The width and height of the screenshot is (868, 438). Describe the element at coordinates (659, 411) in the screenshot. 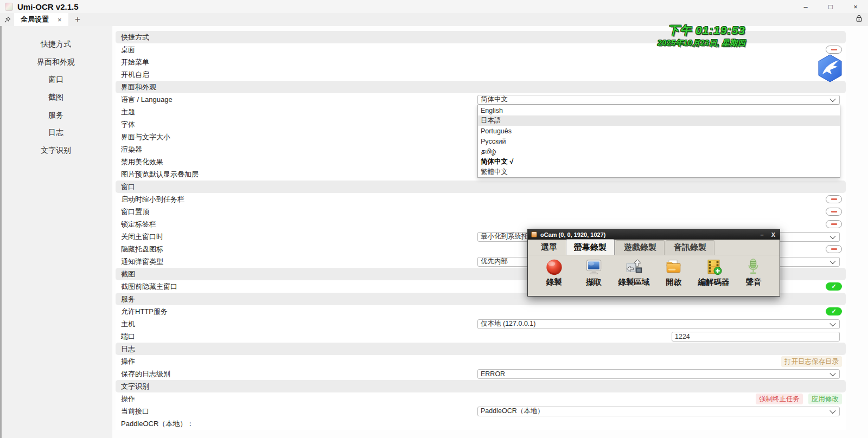

I see `dropdown: PaddleOCR（本地）` at that location.